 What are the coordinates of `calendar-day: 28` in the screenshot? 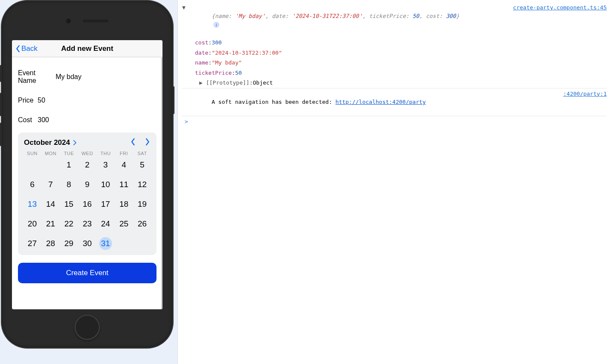 It's located at (50, 244).